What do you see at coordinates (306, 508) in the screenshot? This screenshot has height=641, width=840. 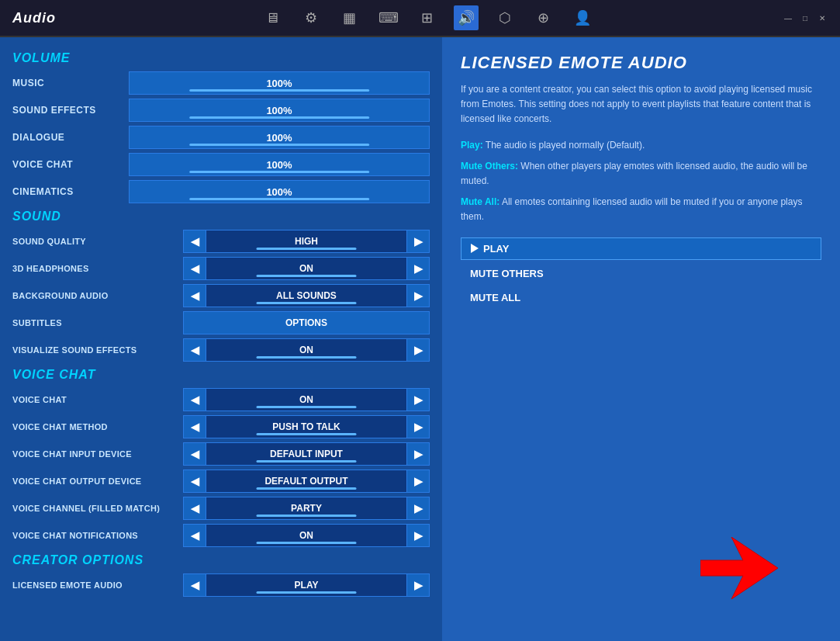 I see `voice-channel-control: ◀ PARTY ▶` at bounding box center [306, 508].